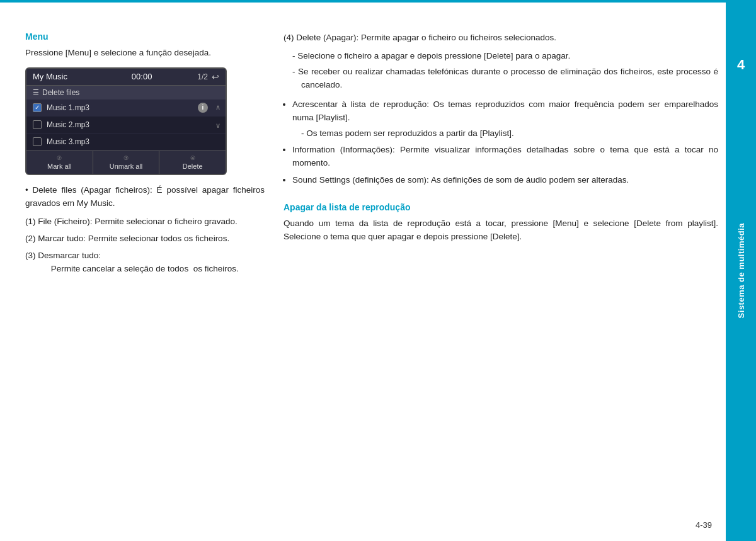 This screenshot has width=756, height=541. Describe the element at coordinates (50, 77) in the screenshot. I see `ui-title: My Music` at that location.